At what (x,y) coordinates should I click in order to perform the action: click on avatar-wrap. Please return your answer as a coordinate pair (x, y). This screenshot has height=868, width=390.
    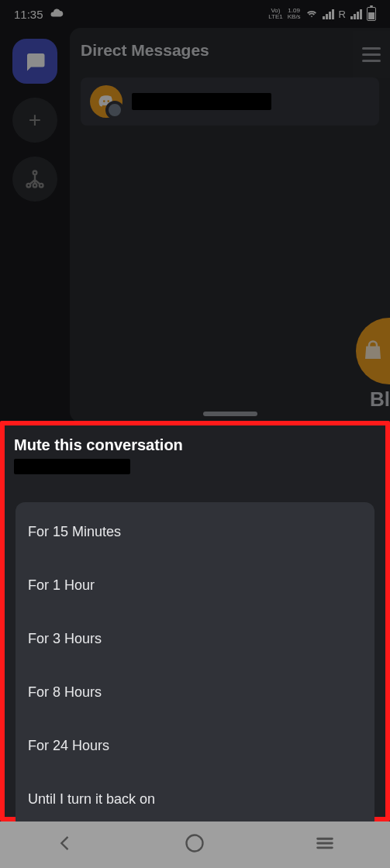
    Looking at the image, I should click on (106, 102).